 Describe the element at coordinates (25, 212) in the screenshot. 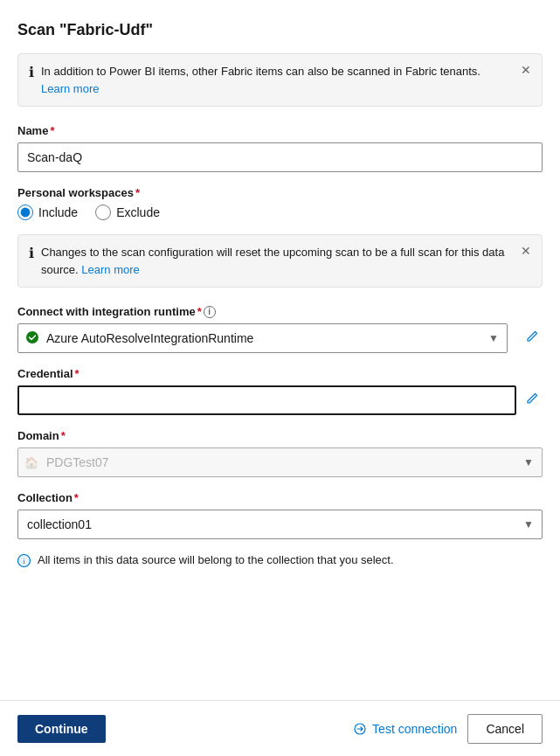

I see `include-radio-input` at that location.